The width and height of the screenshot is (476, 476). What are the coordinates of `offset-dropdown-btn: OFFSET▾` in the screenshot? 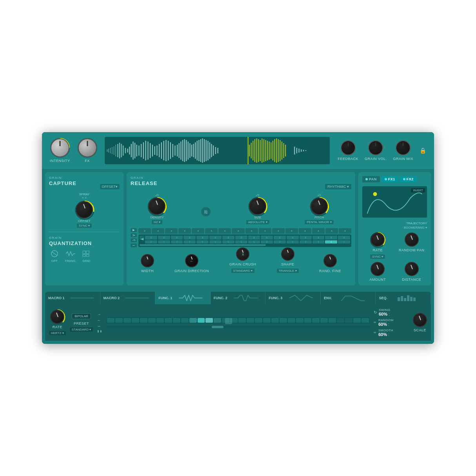 It's located at (110, 187).